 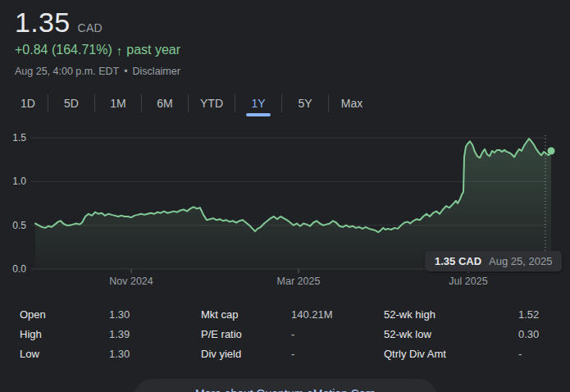 I want to click on stat-value: 0.30, so click(x=528, y=335).